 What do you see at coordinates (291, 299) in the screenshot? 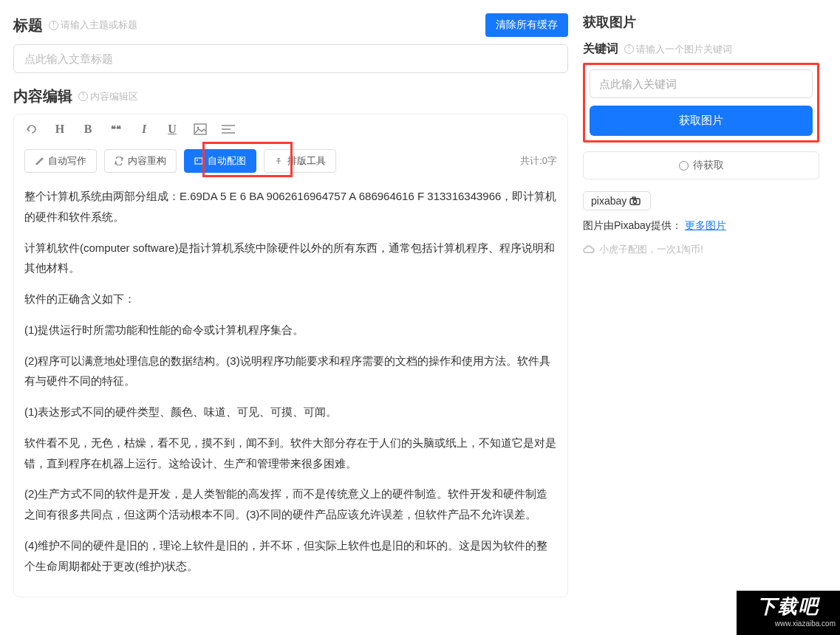
I see `content-paragraph: 软件的正确含义如下：` at bounding box center [291, 299].